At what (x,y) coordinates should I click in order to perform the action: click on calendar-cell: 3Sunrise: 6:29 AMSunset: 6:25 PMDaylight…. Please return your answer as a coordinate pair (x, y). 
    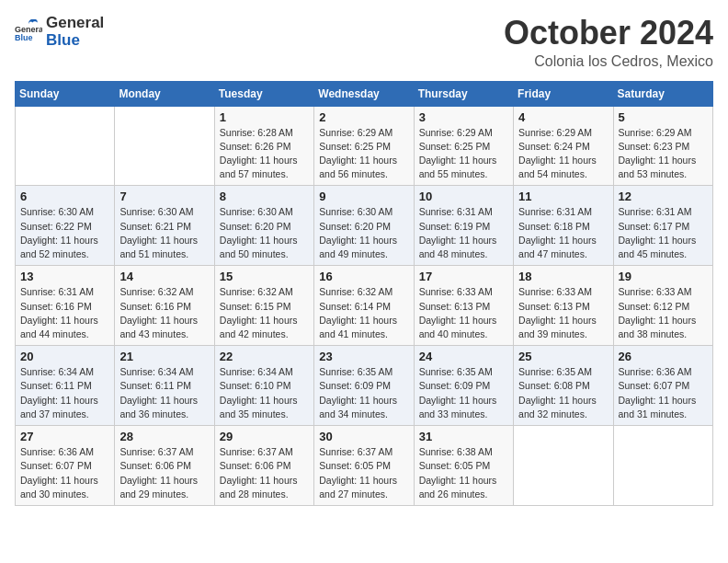
    Looking at the image, I should click on (463, 145).